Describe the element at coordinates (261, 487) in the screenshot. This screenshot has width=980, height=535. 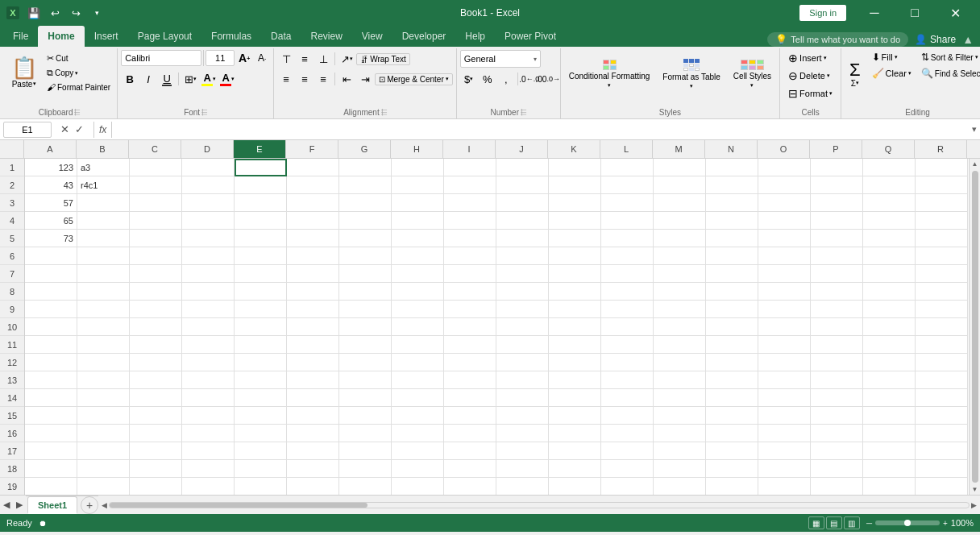
I see `cell-e19` at that location.